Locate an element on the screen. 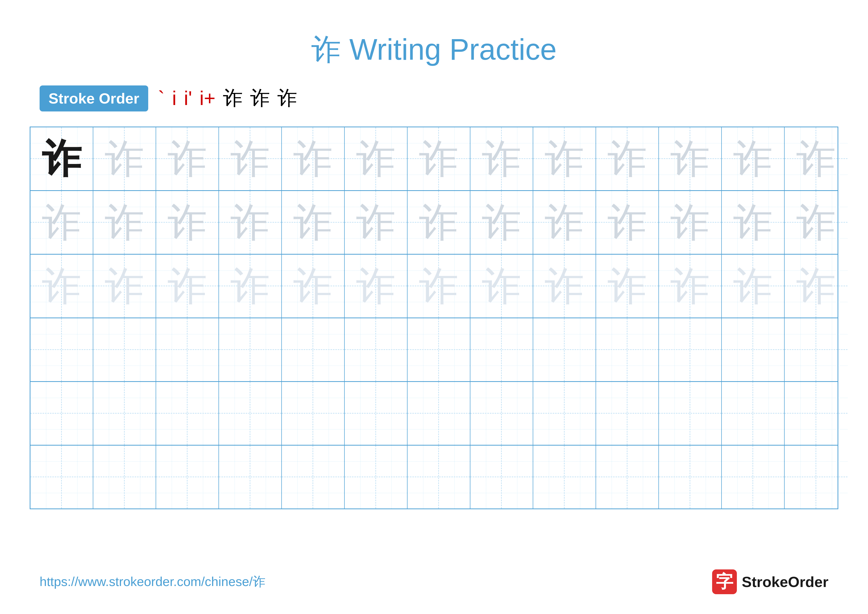  stroke-sequence: ` i i' i+ 诈 诈 诈 is located at coordinates (228, 98).